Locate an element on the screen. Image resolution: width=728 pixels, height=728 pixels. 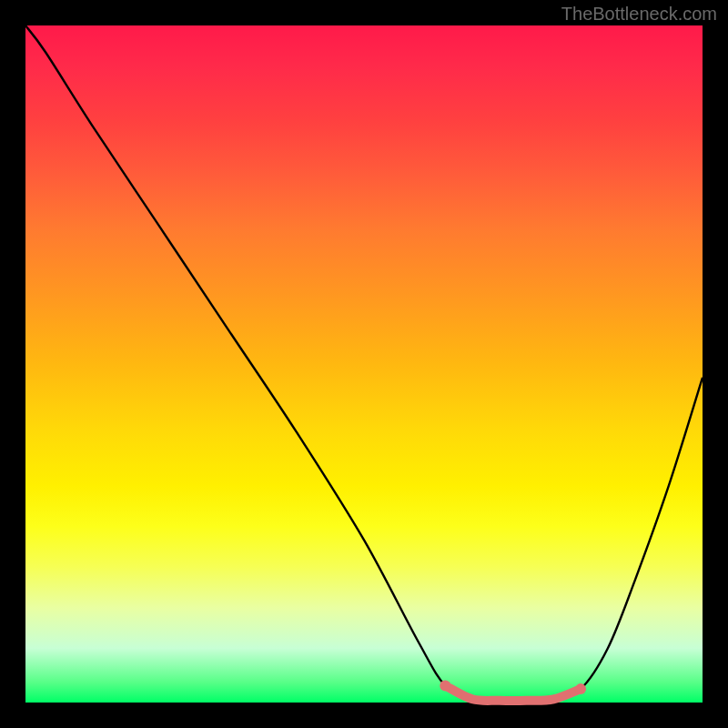
watermark-text: TheBottleneck.com is located at coordinates (639, 15).